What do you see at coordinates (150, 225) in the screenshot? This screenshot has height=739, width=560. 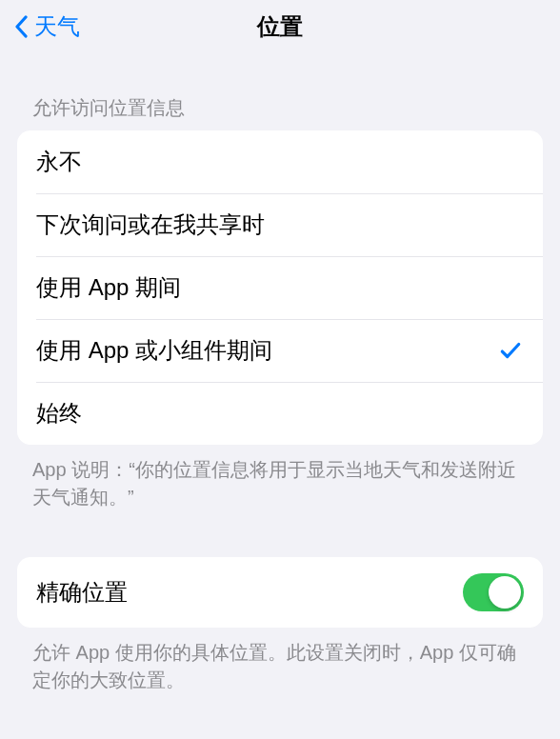 I see `option-label: 下次询问或在我共享时` at bounding box center [150, 225].